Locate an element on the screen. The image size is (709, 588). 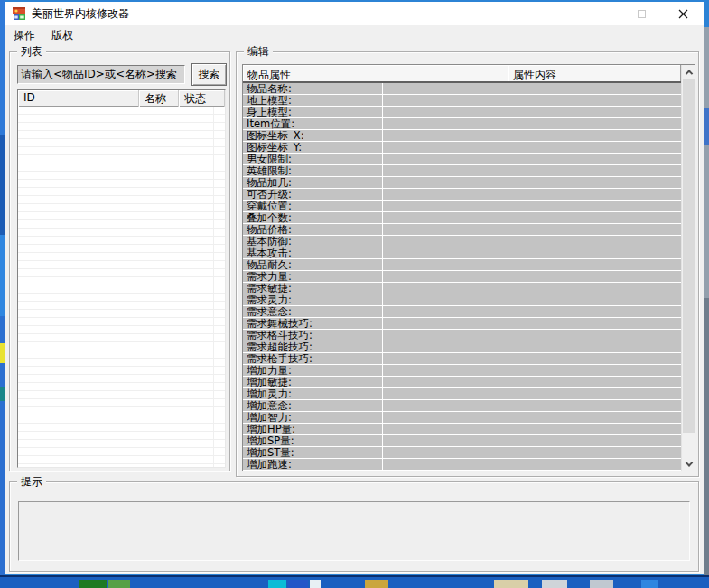
property-row: 增加跑速: is located at coordinates (462, 464).